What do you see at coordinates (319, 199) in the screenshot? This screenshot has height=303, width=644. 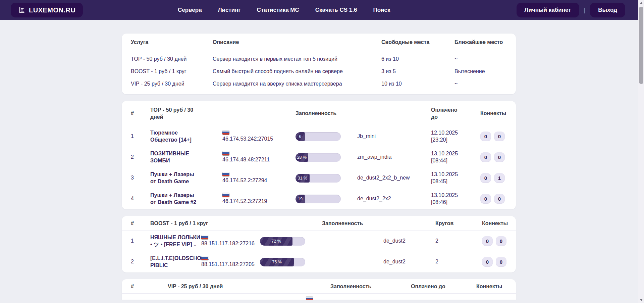 I see `server-row: 4 Пушки + Лазеры от Death Game #2 46.174…` at bounding box center [319, 199].